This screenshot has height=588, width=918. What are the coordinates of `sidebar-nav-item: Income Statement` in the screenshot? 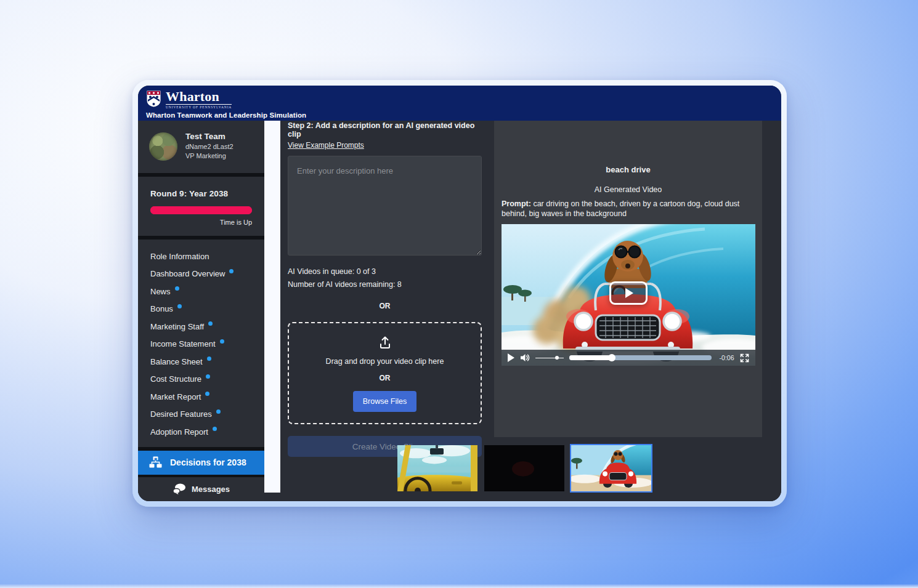 It's located at (207, 345).